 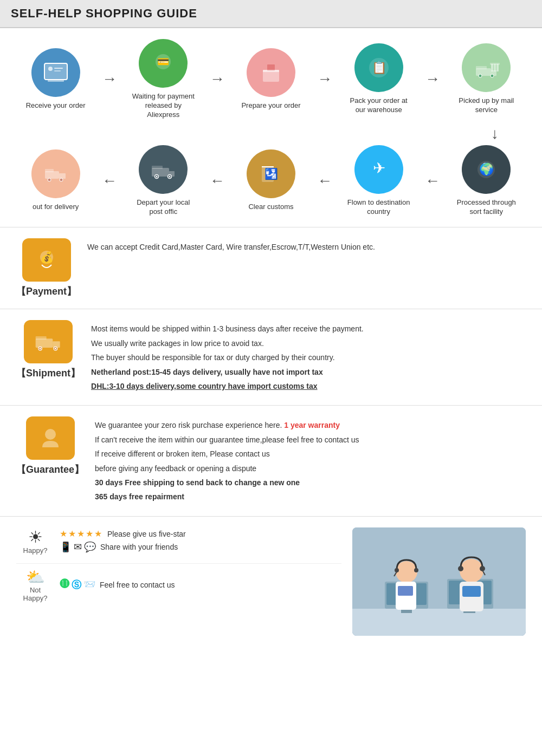 I want to click on happy-label: Happy?, so click(x=35, y=550).